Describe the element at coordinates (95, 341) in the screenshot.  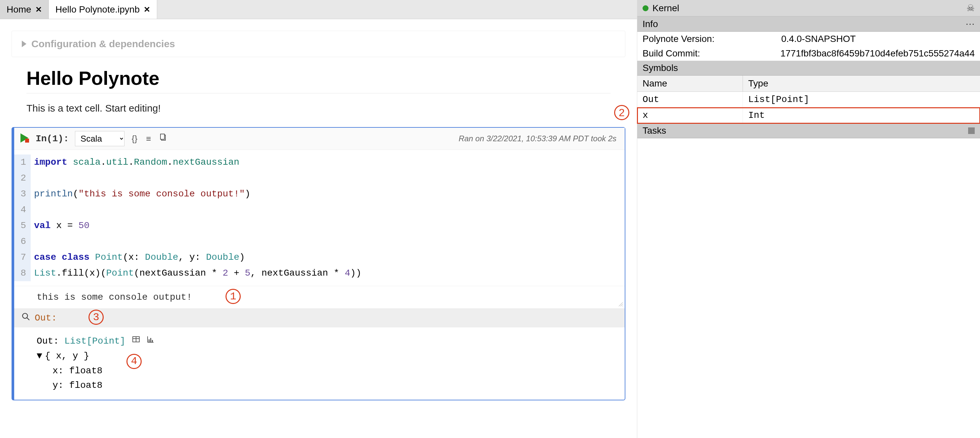
I see `out-type: List[Point]` at that location.